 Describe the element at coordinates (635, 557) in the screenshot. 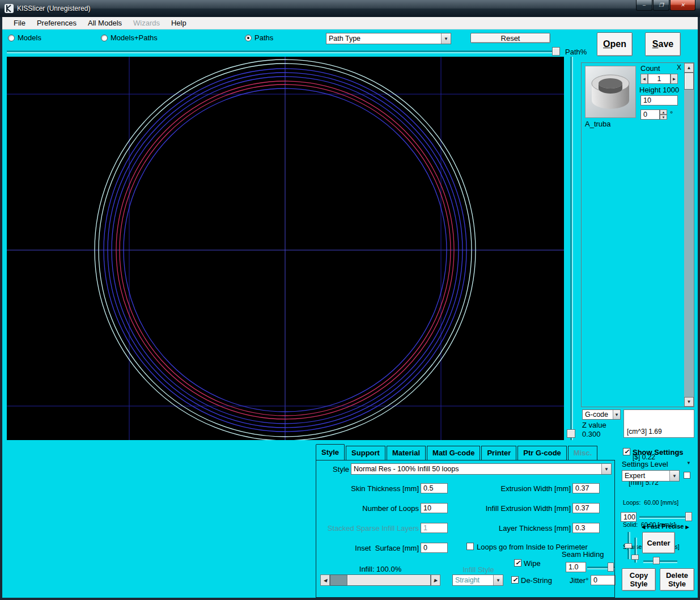

I see `vertical-slider-2-handle` at that location.